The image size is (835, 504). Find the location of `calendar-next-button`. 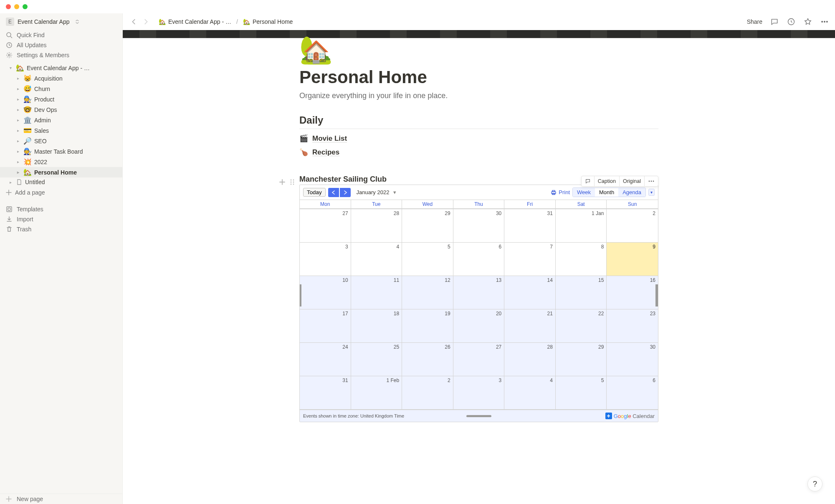

calendar-next-button is located at coordinates (345, 192).